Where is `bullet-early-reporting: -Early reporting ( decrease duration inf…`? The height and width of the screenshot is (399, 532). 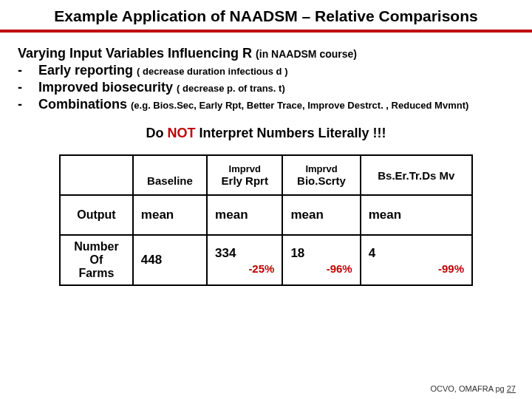 bullet-early-reporting: -Early reporting ( decrease duration inf… is located at coordinates (266, 71).